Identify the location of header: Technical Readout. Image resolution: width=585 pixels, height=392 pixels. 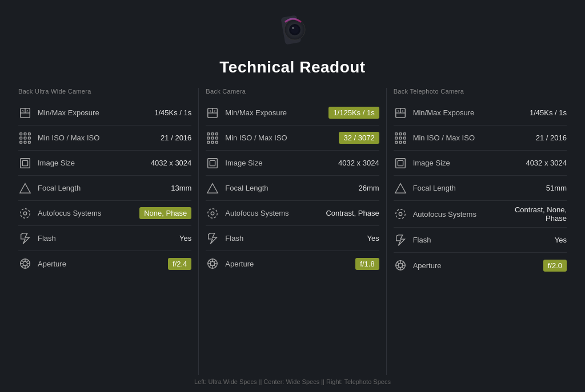
(292, 44).